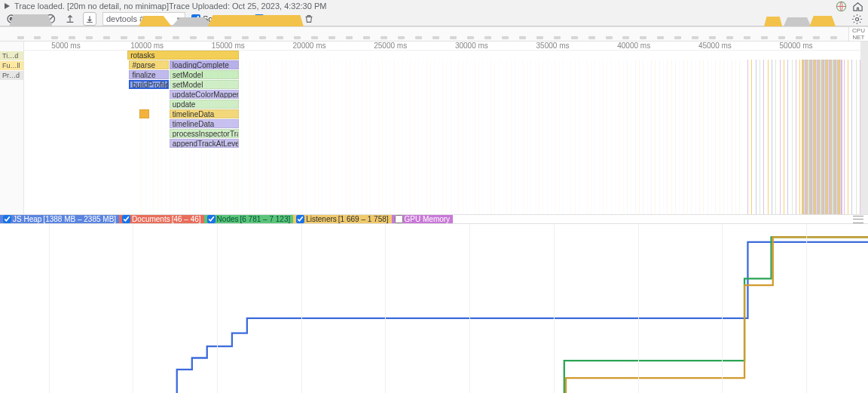 The height and width of the screenshot is (393, 868). What do you see at coordinates (342, 219) in the screenshot?
I see `listeners-toggle: Listeners [1 669 – 1 758]` at bounding box center [342, 219].